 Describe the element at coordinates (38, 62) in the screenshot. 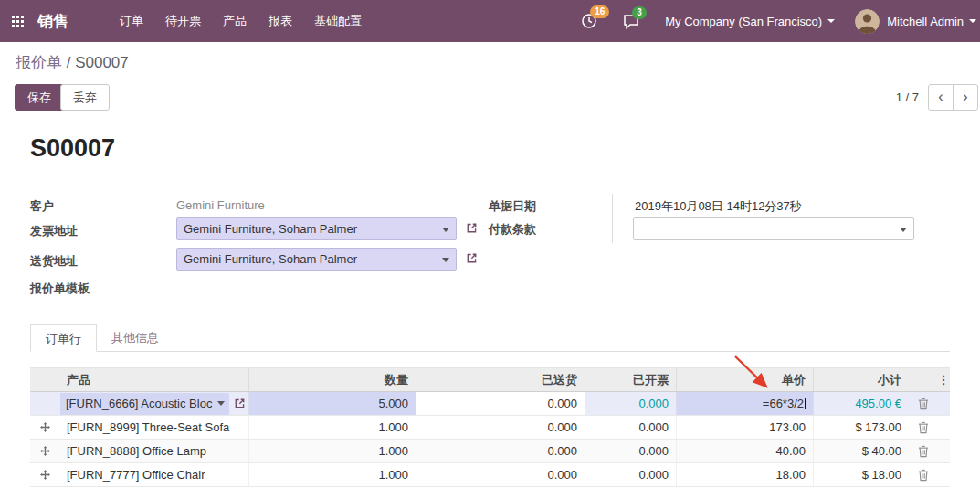

I see `breadcrumb-parent-link: 报价单` at that location.